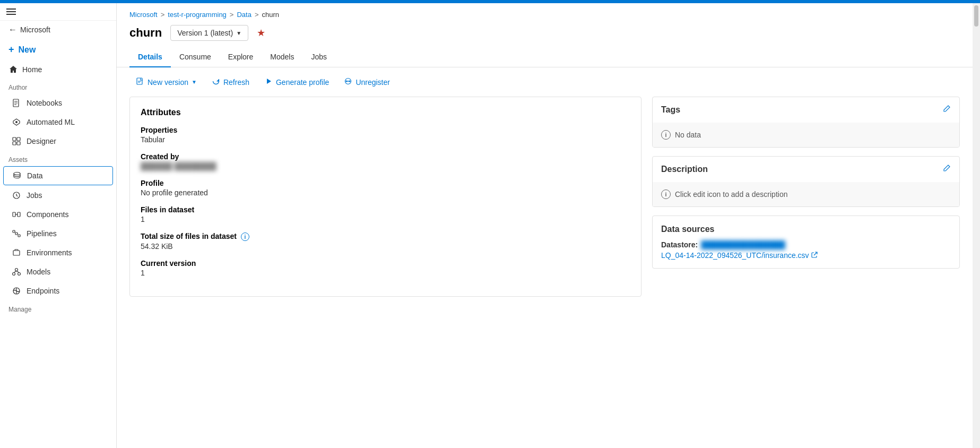 The height and width of the screenshot is (448, 980). I want to click on tags-card-header: Tags, so click(806, 110).